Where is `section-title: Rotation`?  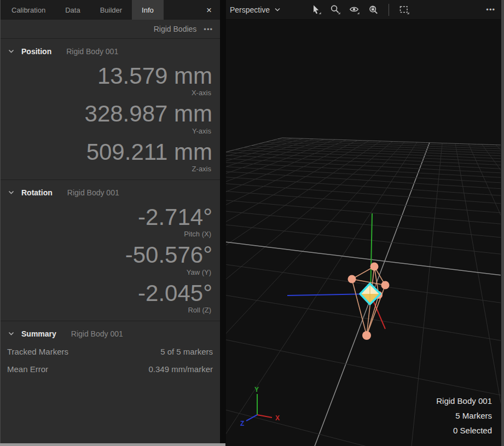 section-title: Rotation is located at coordinates (37, 193).